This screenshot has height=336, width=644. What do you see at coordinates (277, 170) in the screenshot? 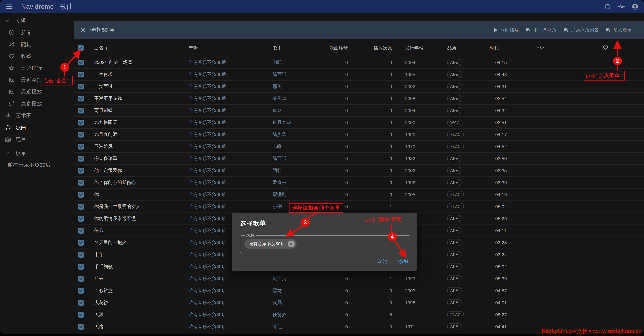
I see `song-artist-link: 阿杜` at bounding box center [277, 170].